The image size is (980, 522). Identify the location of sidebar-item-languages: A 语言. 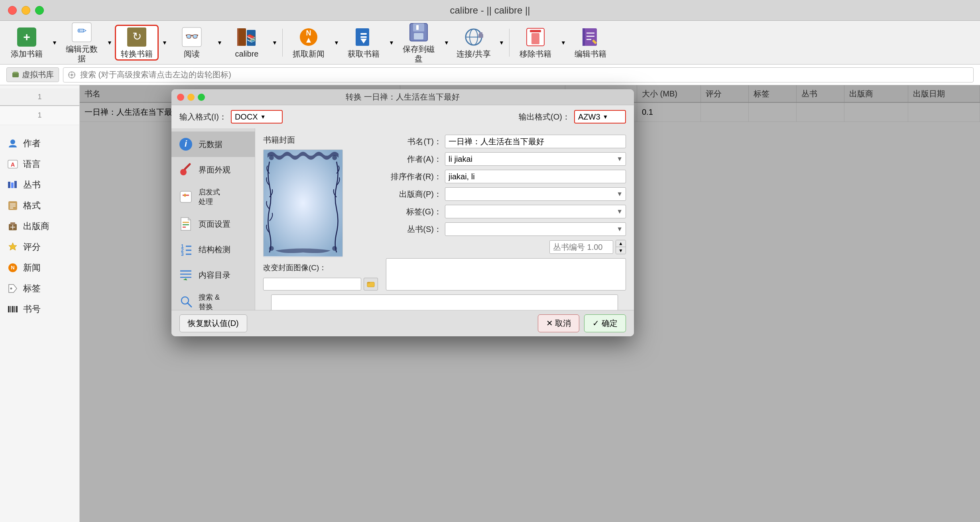
(40, 164).